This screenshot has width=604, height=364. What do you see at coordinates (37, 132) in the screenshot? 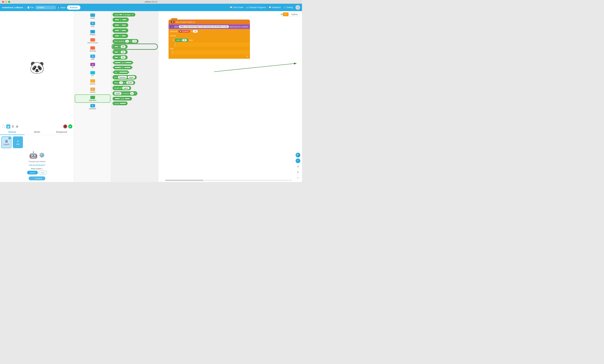
I see `tab-sprites: Sprites` at bounding box center [37, 132].